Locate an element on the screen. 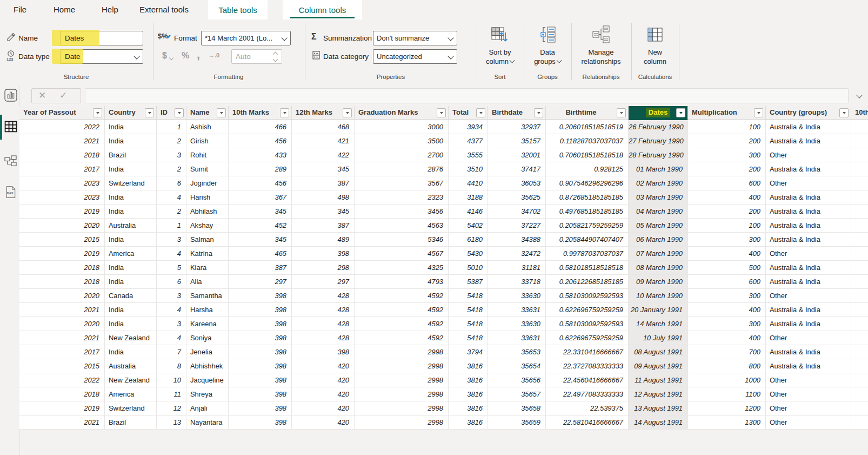  table-cell: 22.3727083333333 is located at coordinates (587, 366).